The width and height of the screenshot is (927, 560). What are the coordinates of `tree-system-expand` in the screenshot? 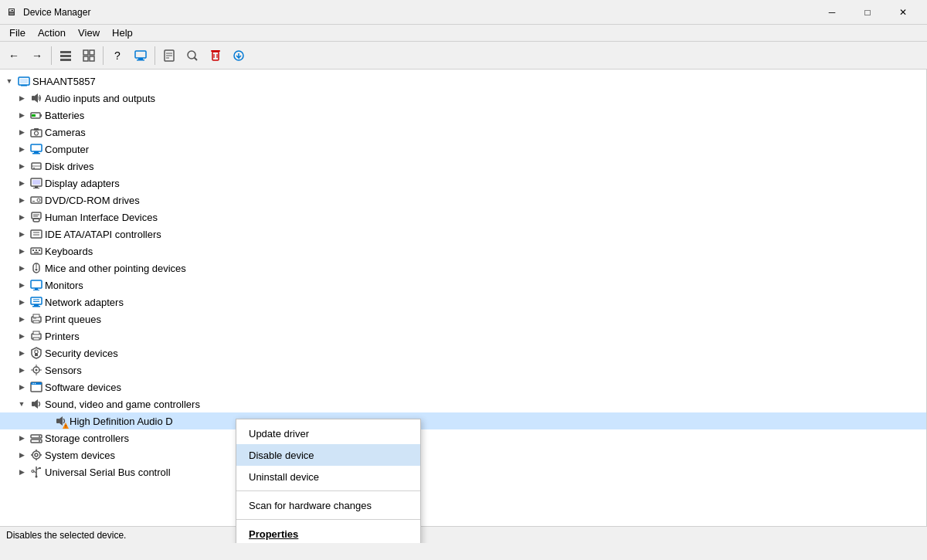 It's located at (22, 455).